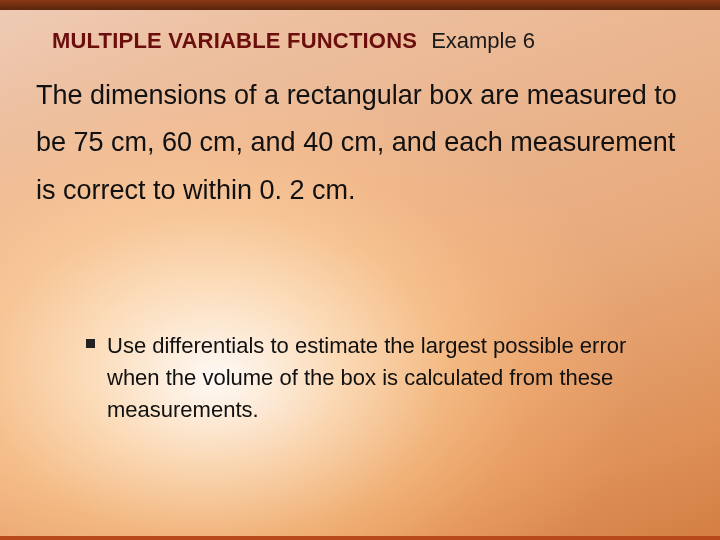 The image size is (720, 540). What do you see at coordinates (366, 41) in the screenshot?
I see `slide-header: MULTIPLE VARIABLE FUNCTIONS Example 6` at bounding box center [366, 41].